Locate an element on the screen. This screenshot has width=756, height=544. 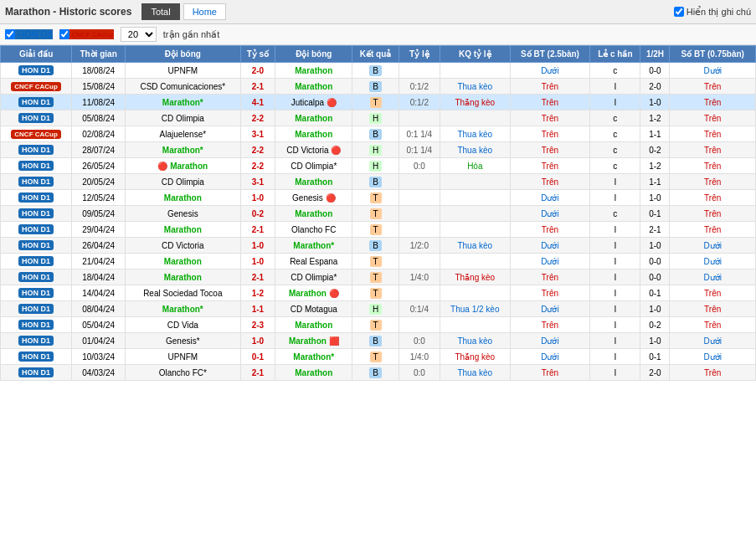
date-cell: 04/03/24 is located at coordinates (99, 373).